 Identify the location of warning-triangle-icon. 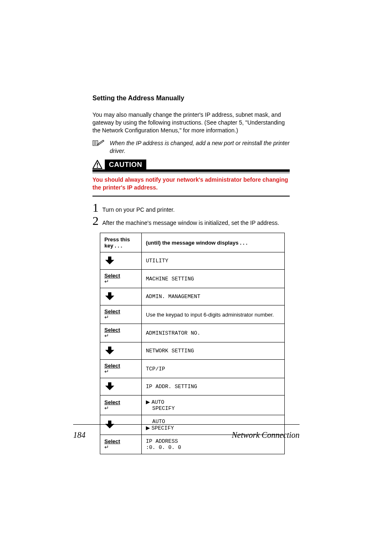
(97, 165).